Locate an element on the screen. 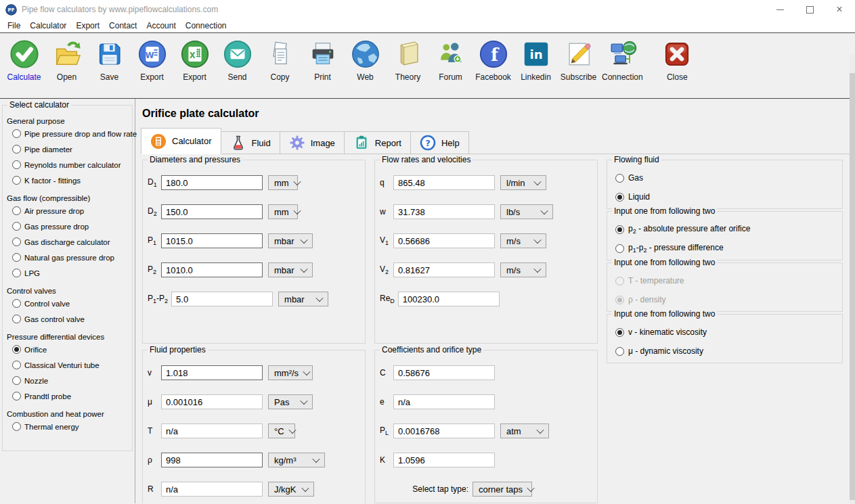 This screenshot has height=504, width=855. radio-icon is located at coordinates (620, 352).